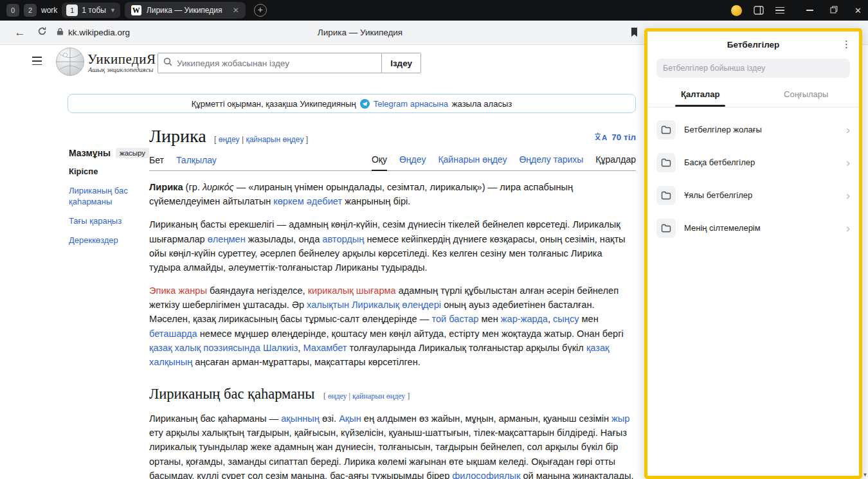  Describe the element at coordinates (624, 138) in the screenshot. I see `language-count: 70 тіл` at that location.